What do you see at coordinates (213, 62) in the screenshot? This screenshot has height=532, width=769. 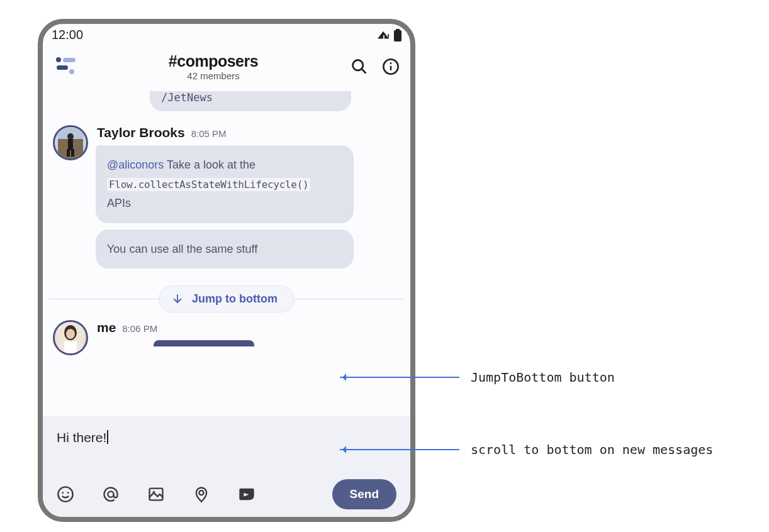 I see `channel-title: #composers` at bounding box center [213, 62].